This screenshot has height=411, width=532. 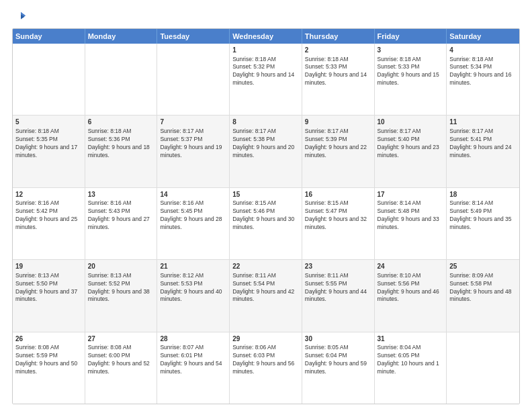 I want to click on day-number: 26, so click(x=48, y=339).